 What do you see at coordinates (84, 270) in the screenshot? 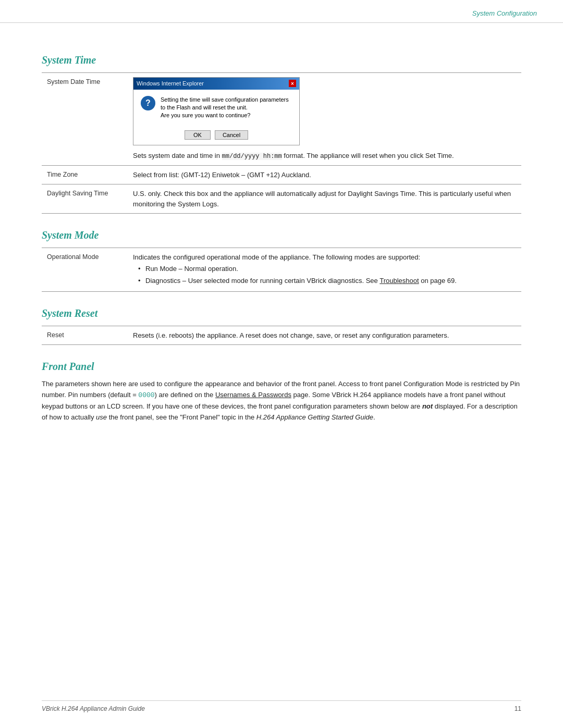
I see `label-operational-mode: Operational Mode` at bounding box center [84, 270].